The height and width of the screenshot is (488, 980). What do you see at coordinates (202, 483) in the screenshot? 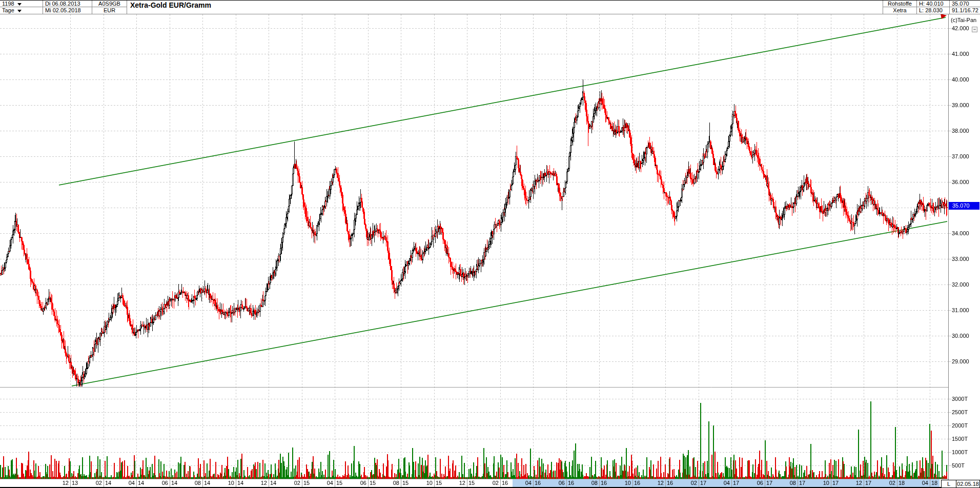
I see `date-tick-label: 0814` at bounding box center [202, 483].